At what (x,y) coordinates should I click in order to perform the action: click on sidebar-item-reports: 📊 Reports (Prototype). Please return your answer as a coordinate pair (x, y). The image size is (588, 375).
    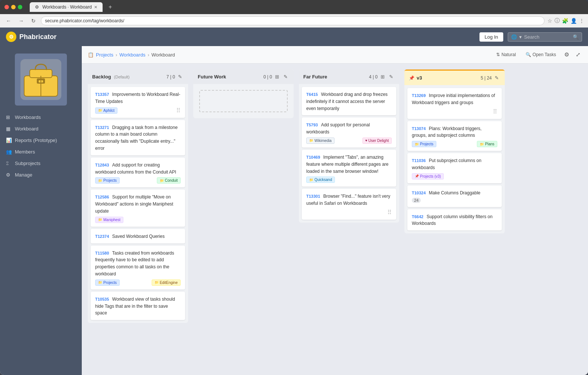
    Looking at the image, I should click on (41, 140).